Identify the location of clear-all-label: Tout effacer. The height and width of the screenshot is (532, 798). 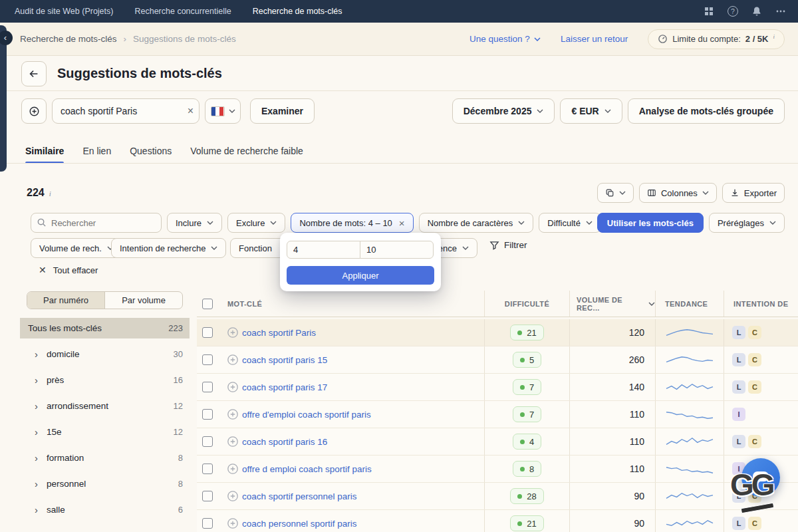
(76, 270).